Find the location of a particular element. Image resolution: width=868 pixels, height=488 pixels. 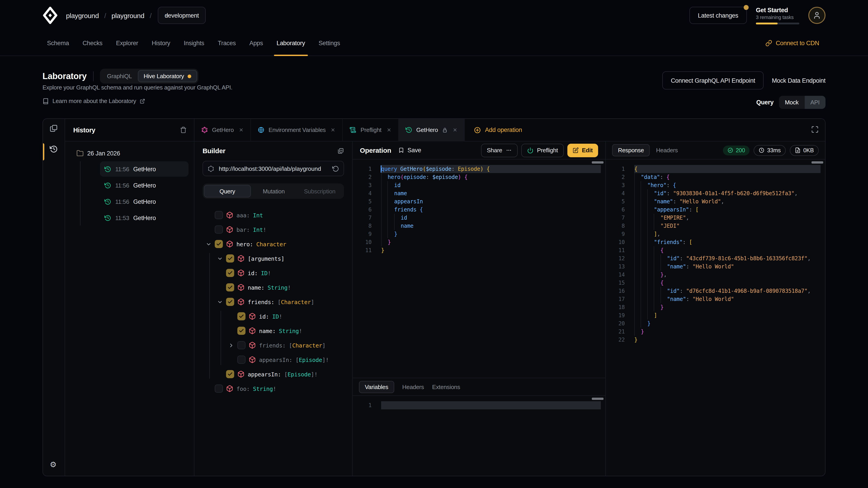

variables-editor: 1 is located at coordinates (479, 436).